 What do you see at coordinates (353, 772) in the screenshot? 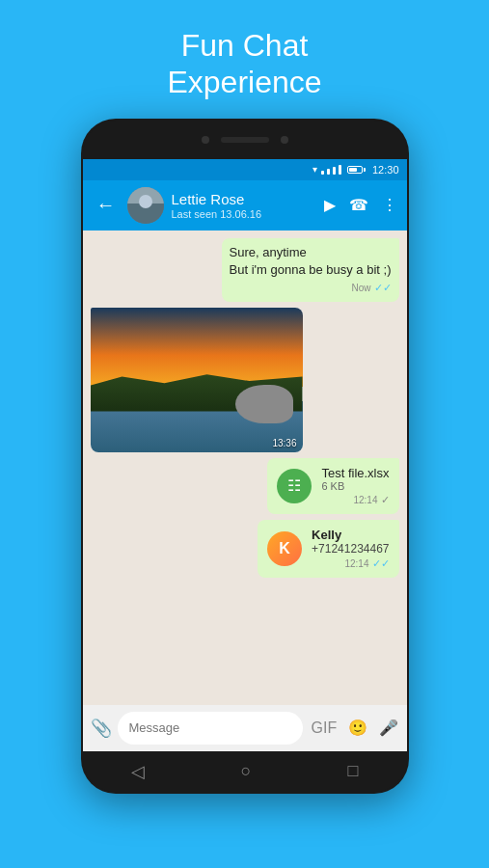
I see `recent-nav-button: □` at bounding box center [353, 772].